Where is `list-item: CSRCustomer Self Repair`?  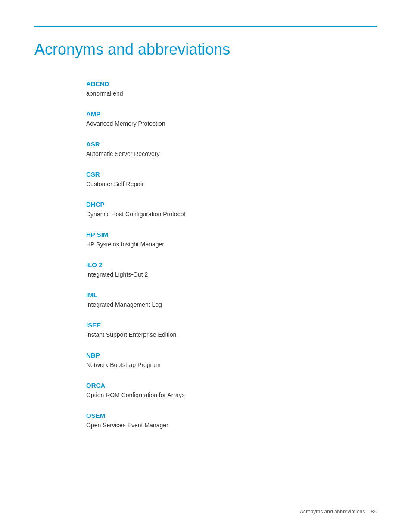 list-item: CSRCustomer Self Repair is located at coordinates (231, 180).